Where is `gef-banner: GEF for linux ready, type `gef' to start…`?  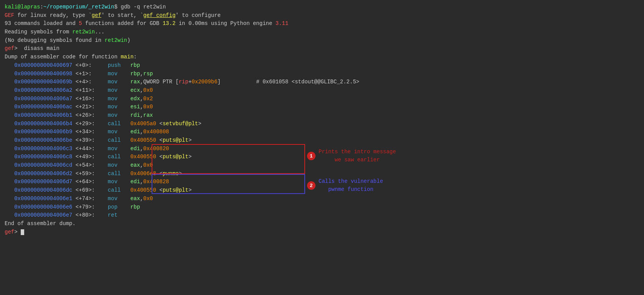
gef-banner: GEF for linux ready, type `gef' to start… is located at coordinates (322, 16).